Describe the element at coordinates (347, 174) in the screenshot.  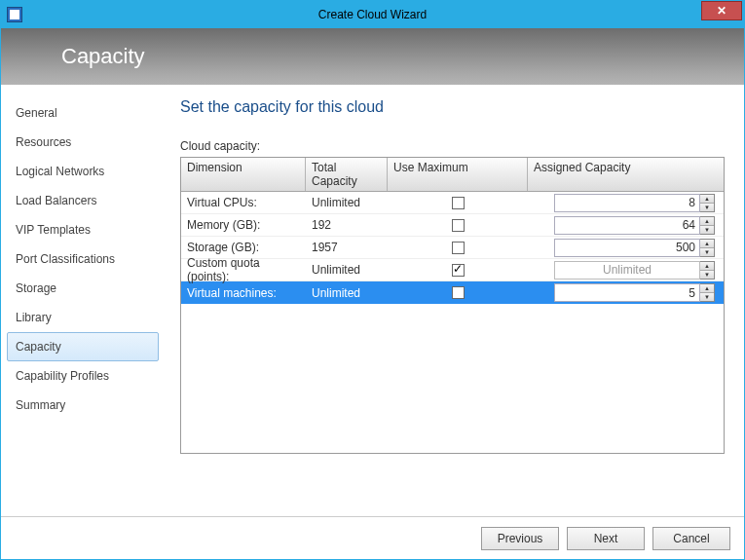
I see `col-header-total-capacity: Total Capacity` at that location.